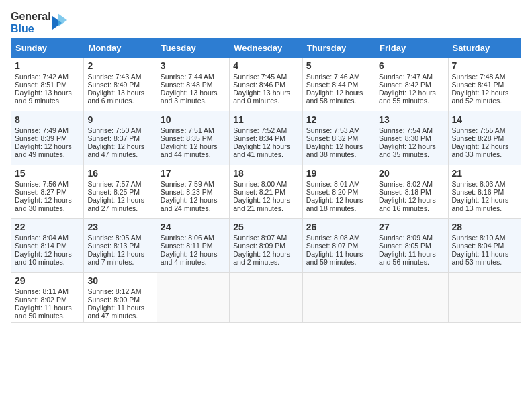 This screenshot has height=411, width=532. What do you see at coordinates (411, 204) in the screenshot?
I see `daylight-text: Daylight: 12 hours and 16 minutes.` at bounding box center [411, 204].